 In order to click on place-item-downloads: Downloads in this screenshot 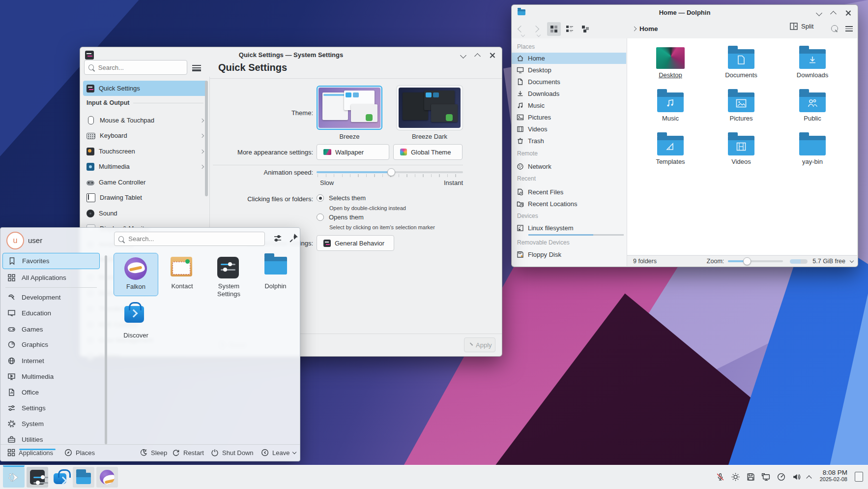, I will do `click(569, 93)`.